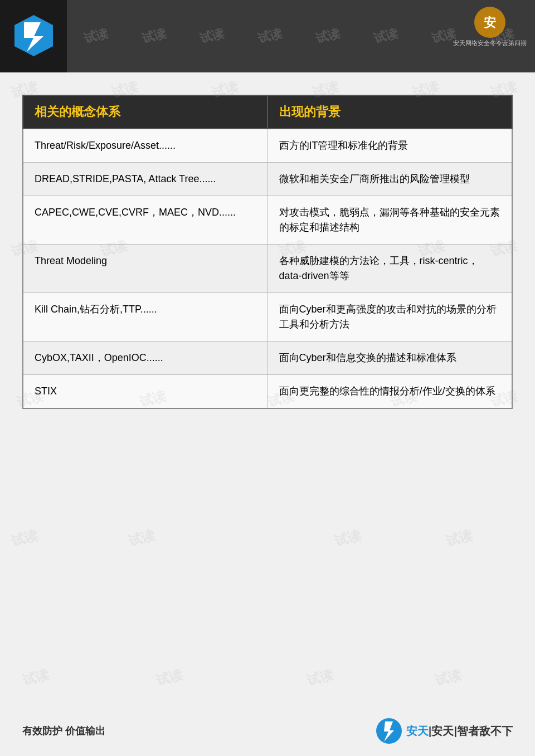 The height and width of the screenshot is (756, 535). I want to click on page-wm-24: 试读, so click(448, 677).